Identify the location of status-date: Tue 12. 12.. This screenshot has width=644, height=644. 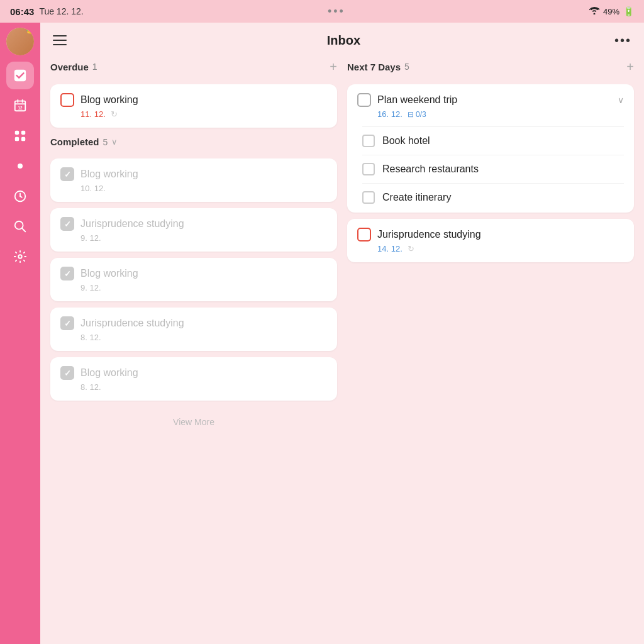
(61, 11).